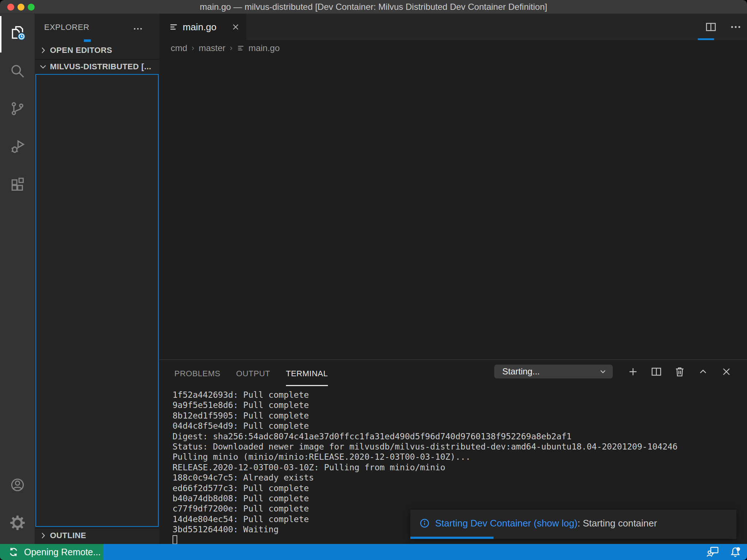 Image resolution: width=747 pixels, height=560 pixels. What do you see at coordinates (657, 372) in the screenshot?
I see `split-terminal-icon` at bounding box center [657, 372].